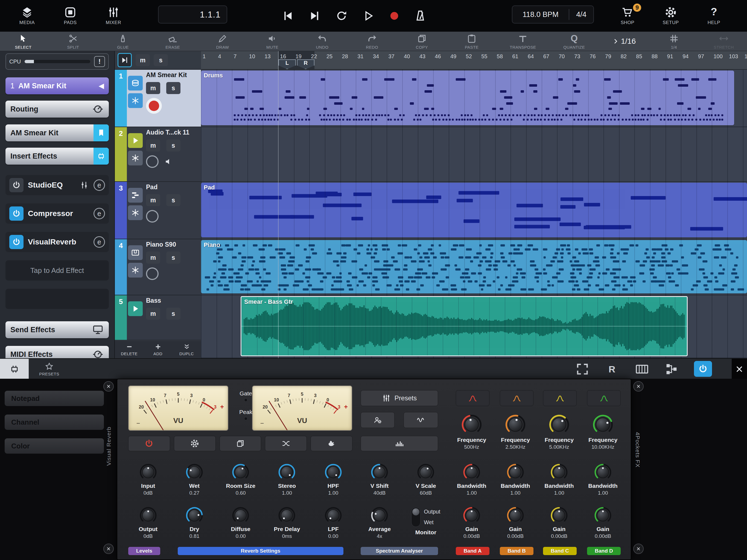 This screenshot has width=747, height=560. What do you see at coordinates (195, 443) in the screenshot?
I see `plugin-settings-button` at bounding box center [195, 443].